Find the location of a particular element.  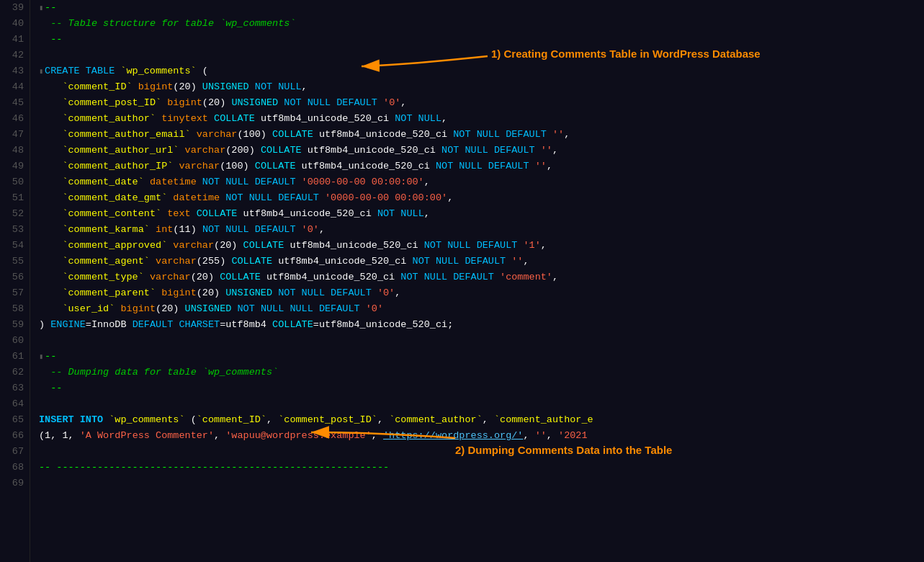

code-line-63: -- is located at coordinates (481, 388).